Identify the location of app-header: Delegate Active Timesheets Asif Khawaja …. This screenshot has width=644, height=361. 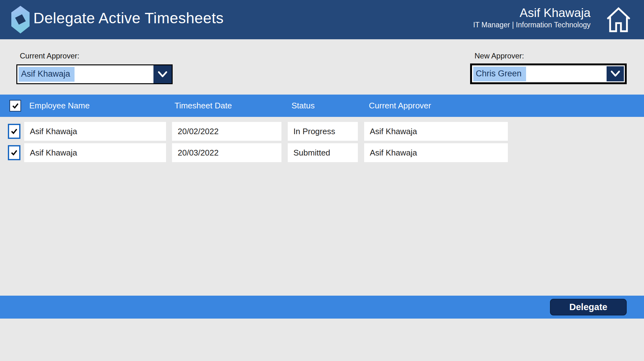
(322, 19).